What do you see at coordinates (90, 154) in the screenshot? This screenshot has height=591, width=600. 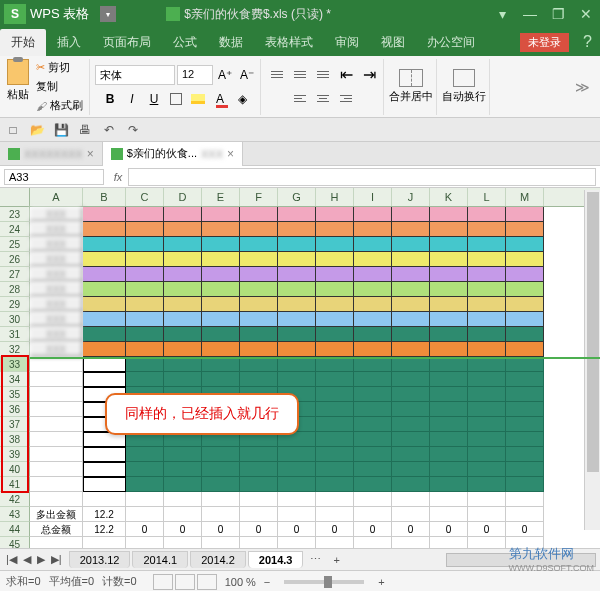 I see `doc-tab-close-icon: ×` at bounding box center [90, 154].